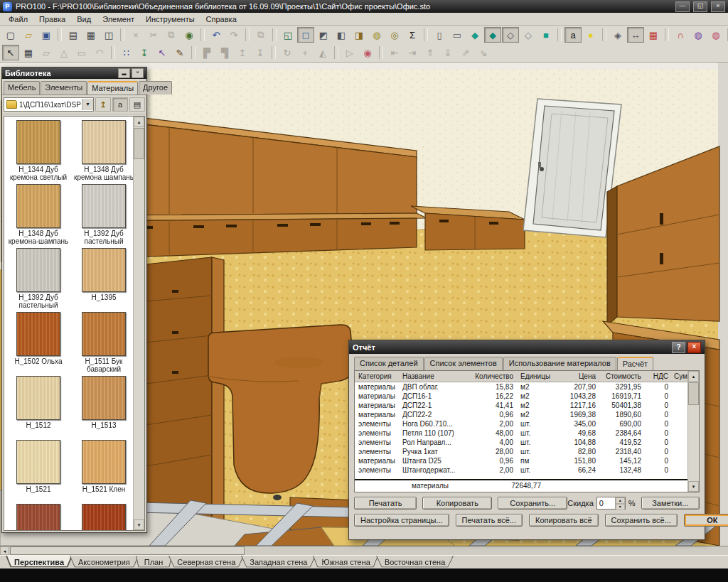 The width and height of the screenshot is (728, 582). What do you see at coordinates (475, 35) in the screenshot?
I see `box-colors-icon: ◆` at bounding box center [475, 35].